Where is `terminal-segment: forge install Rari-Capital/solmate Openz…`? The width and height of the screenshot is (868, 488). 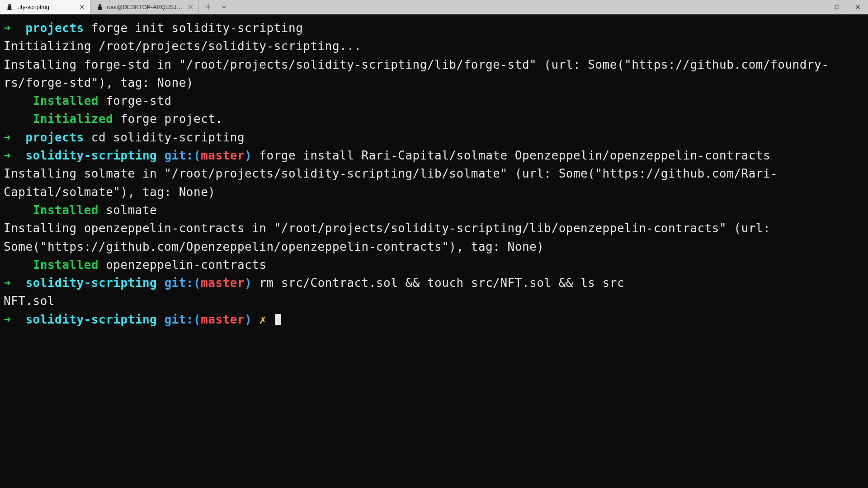
terminal-segment: forge install Rari-Capital/solmate Openz… is located at coordinates (511, 155).